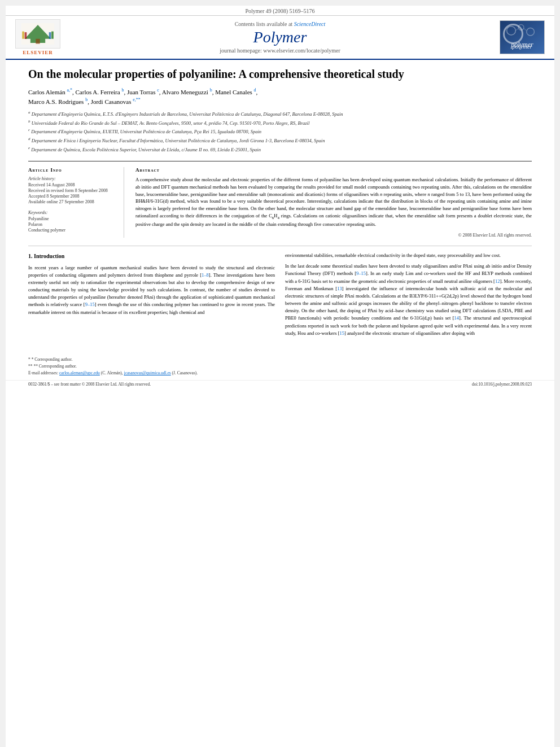  What do you see at coordinates (334, 202) in the screenshot?
I see `abstract-section: Abstract A comprehensive study about the…` at bounding box center [334, 202].